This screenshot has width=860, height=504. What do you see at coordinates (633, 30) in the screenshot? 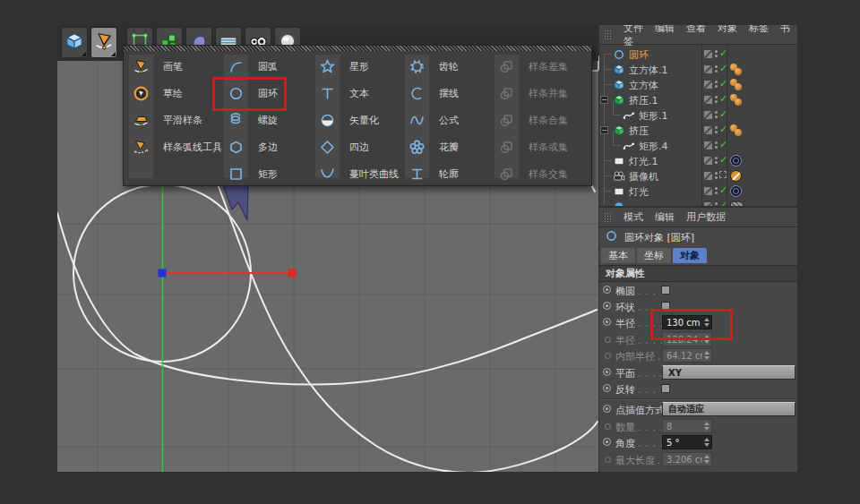
I see `om-file-menu: 文件` at bounding box center [633, 30].